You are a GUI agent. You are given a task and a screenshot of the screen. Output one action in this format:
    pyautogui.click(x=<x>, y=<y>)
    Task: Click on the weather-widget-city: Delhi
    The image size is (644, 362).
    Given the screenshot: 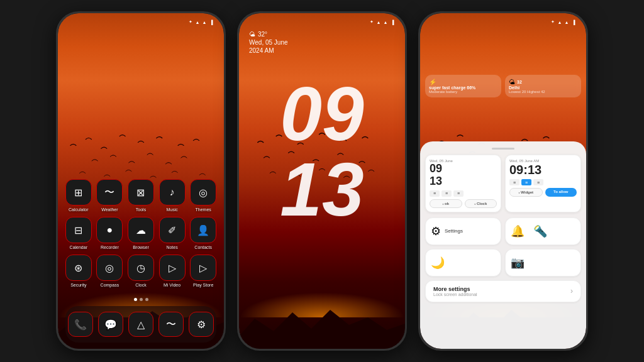 What is the action you would take?
    pyautogui.click(x=543, y=88)
    